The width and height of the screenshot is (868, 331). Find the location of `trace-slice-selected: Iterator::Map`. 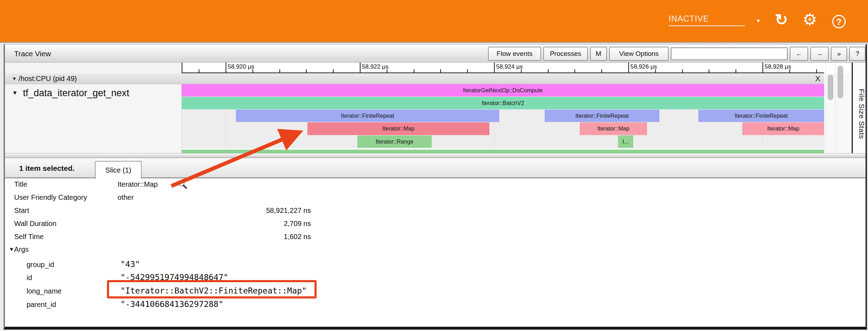

trace-slice-selected: Iterator::Map is located at coordinates (398, 129).